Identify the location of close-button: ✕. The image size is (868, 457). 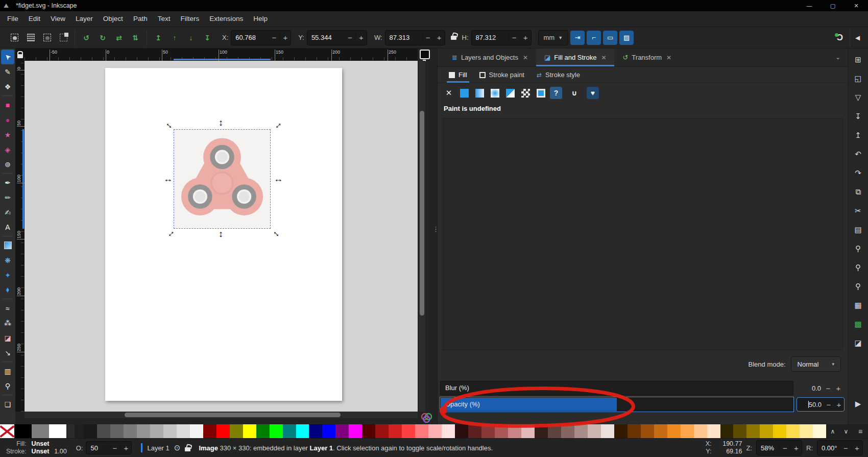
(856, 6).